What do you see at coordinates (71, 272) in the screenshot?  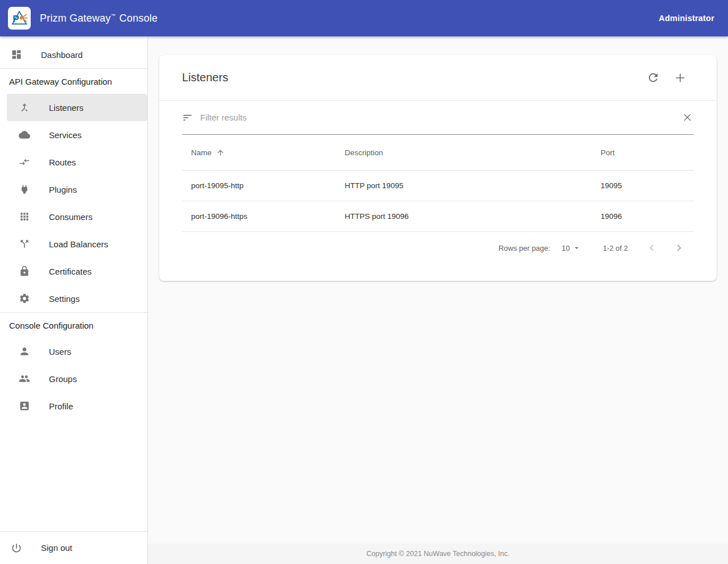 I see `sidebar-item-label: Certificates` at bounding box center [71, 272].